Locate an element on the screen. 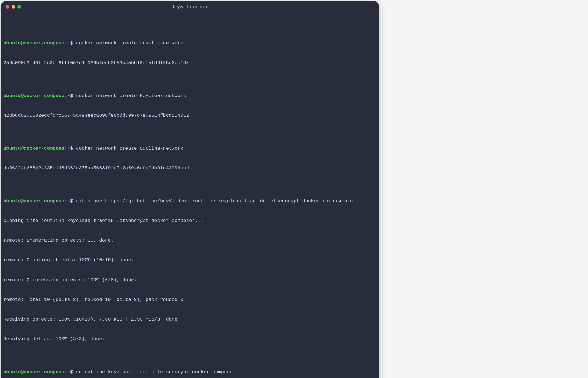 The width and height of the screenshot is (588, 378). close-icon is located at coordinates (7, 7).